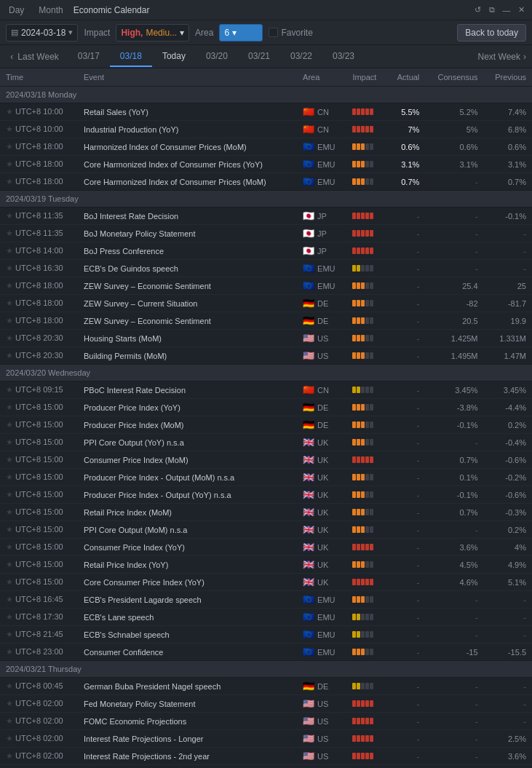 The height and width of the screenshot is (768, 532). What do you see at coordinates (508, 216) in the screenshot?
I see `cell-previous: -0.1%` at bounding box center [508, 216].